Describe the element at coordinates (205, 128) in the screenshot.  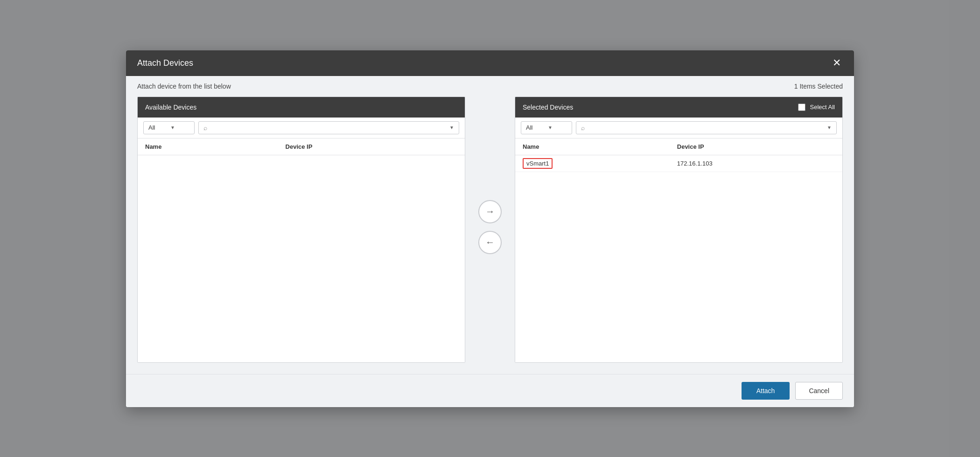
I see `available-search-icon: ⌕` at that location.